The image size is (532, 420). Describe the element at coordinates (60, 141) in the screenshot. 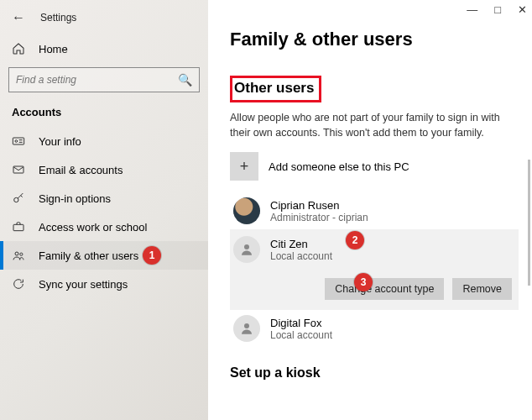

I see `sidebar-item-label: Your info` at that location.